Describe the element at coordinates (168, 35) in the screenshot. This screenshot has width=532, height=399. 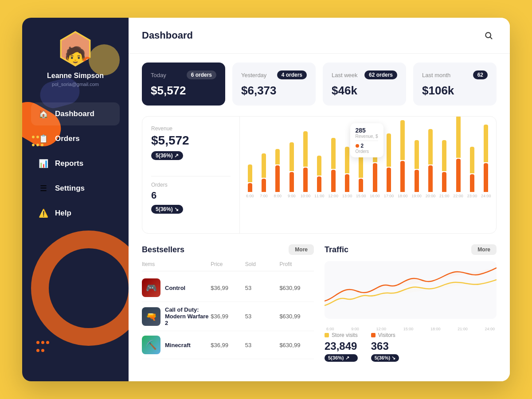
I see `page-title: Dashboard` at that location.